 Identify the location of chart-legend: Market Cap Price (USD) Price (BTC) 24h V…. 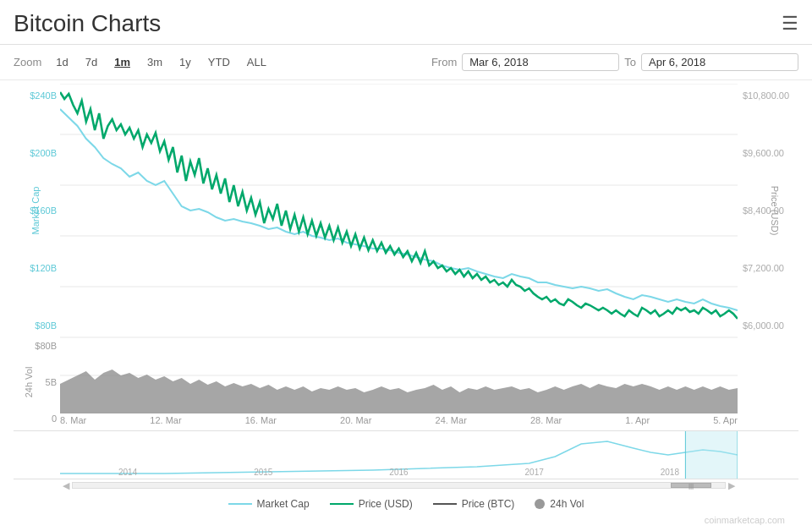
(406, 502).